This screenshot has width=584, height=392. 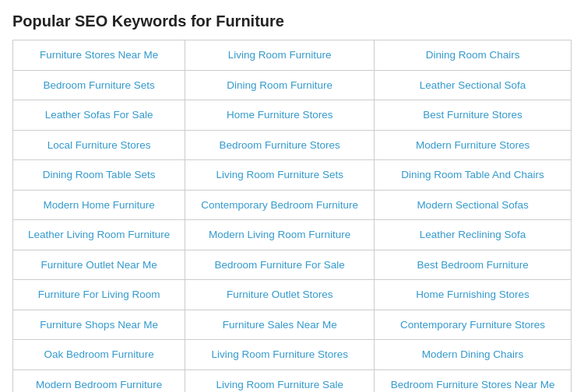 What do you see at coordinates (100, 381) in the screenshot?
I see `keyword-cell: Modern Bedroom Furniture` at bounding box center [100, 381].